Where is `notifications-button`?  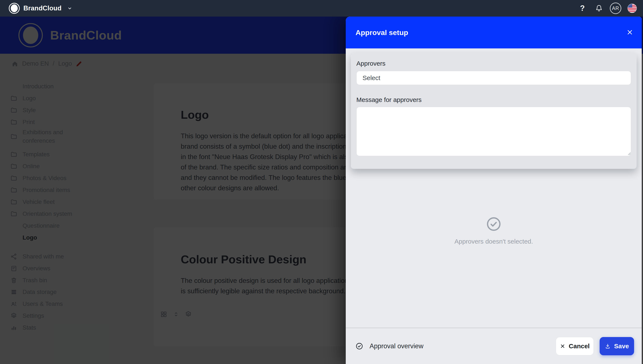 notifications-button is located at coordinates (599, 8).